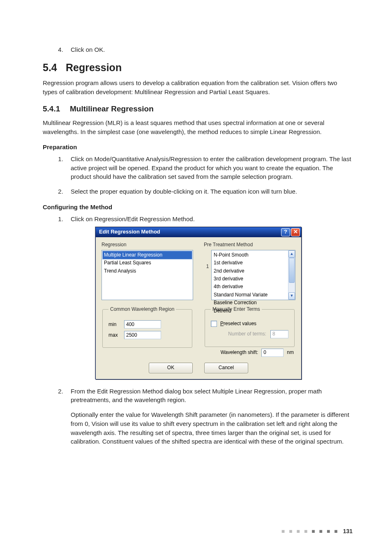 The width and height of the screenshot is (392, 555). Describe the element at coordinates (190, 232) in the screenshot. I see `dialog-title: Edit Regression Method` at that location.